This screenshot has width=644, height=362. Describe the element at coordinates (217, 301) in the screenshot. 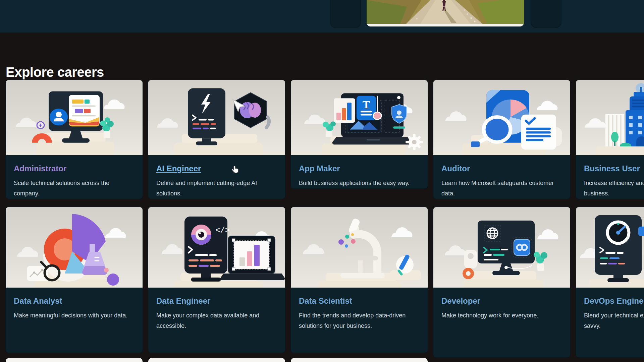

I see `career-link-data-engineer: Data Engineer` at that location.